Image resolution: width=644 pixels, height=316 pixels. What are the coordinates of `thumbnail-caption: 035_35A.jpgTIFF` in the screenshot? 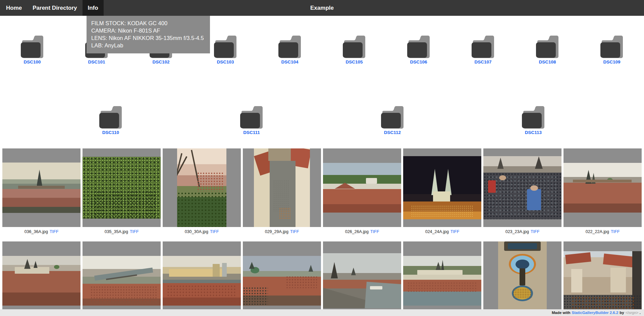 It's located at (121, 234).